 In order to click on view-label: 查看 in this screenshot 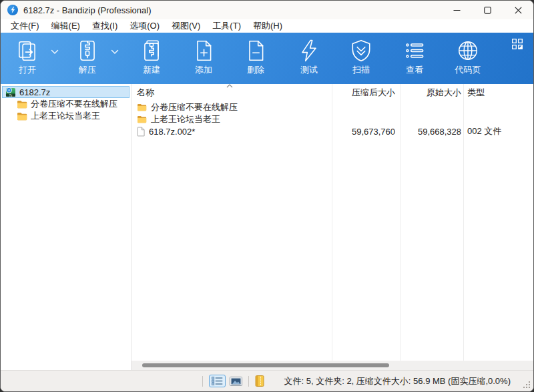, I will do `click(415, 70)`.